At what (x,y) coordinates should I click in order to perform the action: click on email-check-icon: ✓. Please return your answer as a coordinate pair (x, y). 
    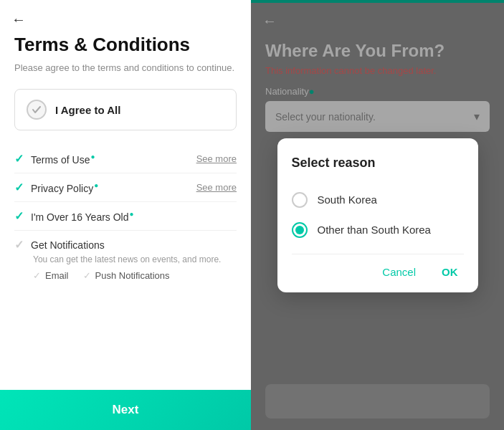
    Looking at the image, I should click on (37, 275).